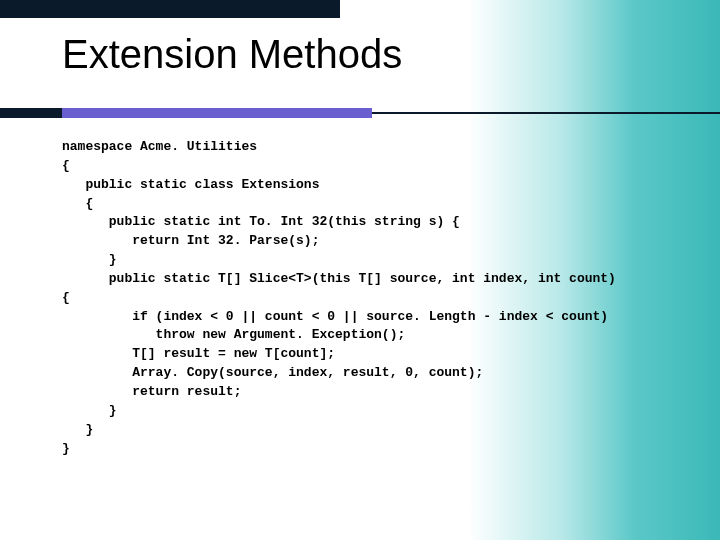 The height and width of the screenshot is (540, 720). I want to click on underline-thin-segment, so click(546, 113).